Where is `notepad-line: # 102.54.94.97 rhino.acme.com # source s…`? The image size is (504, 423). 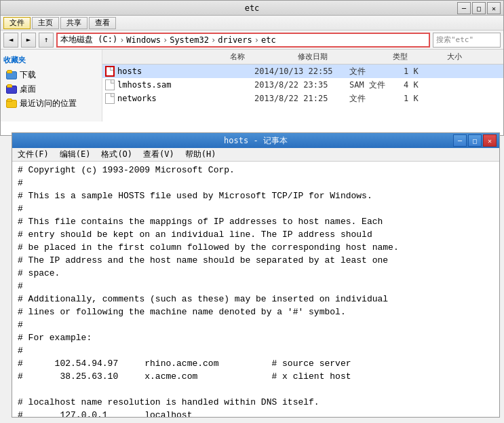
notepad-line: # 102.54.94.97 rhino.acme.com # source s… is located at coordinates (256, 364).